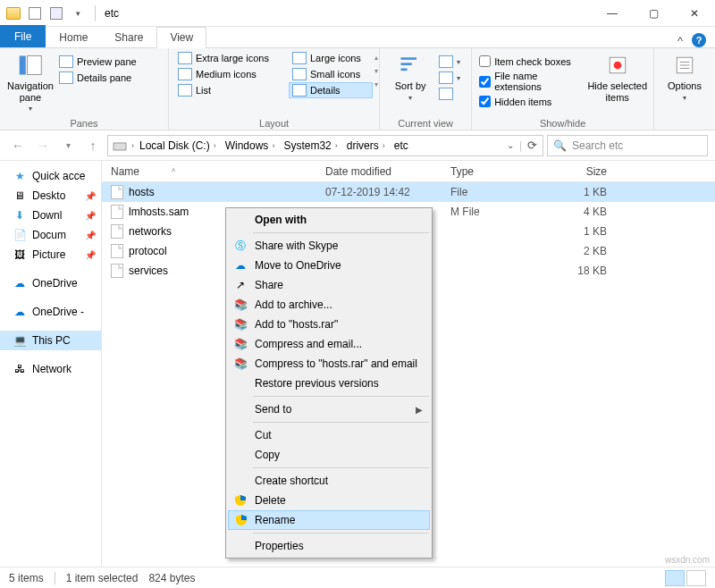 This screenshot has width=715, height=588. What do you see at coordinates (376, 84) in the screenshot?
I see `expand-icon: ▾` at bounding box center [376, 84].